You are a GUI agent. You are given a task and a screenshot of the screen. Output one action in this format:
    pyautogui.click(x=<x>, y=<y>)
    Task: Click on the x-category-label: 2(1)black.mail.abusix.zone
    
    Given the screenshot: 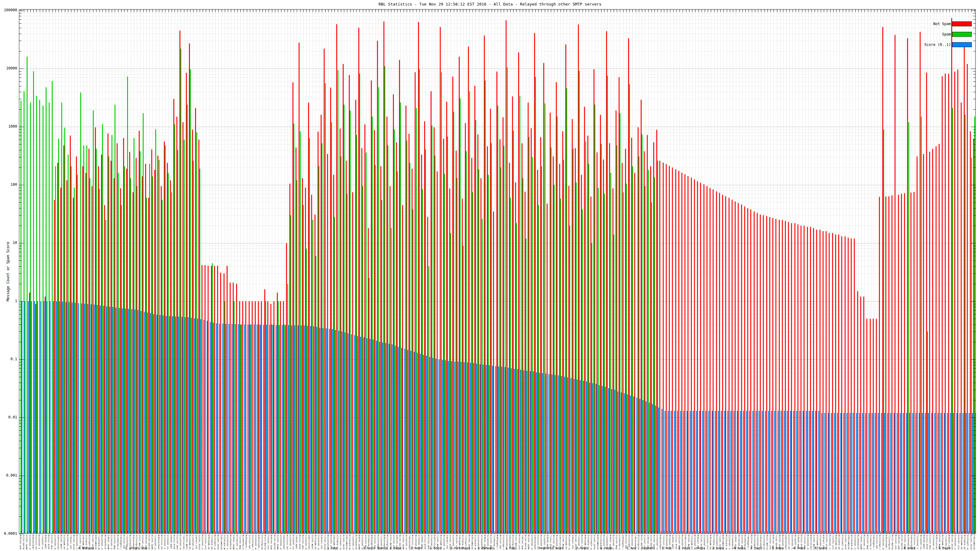 What is the action you would take?
    pyautogui.click(x=224, y=542)
    